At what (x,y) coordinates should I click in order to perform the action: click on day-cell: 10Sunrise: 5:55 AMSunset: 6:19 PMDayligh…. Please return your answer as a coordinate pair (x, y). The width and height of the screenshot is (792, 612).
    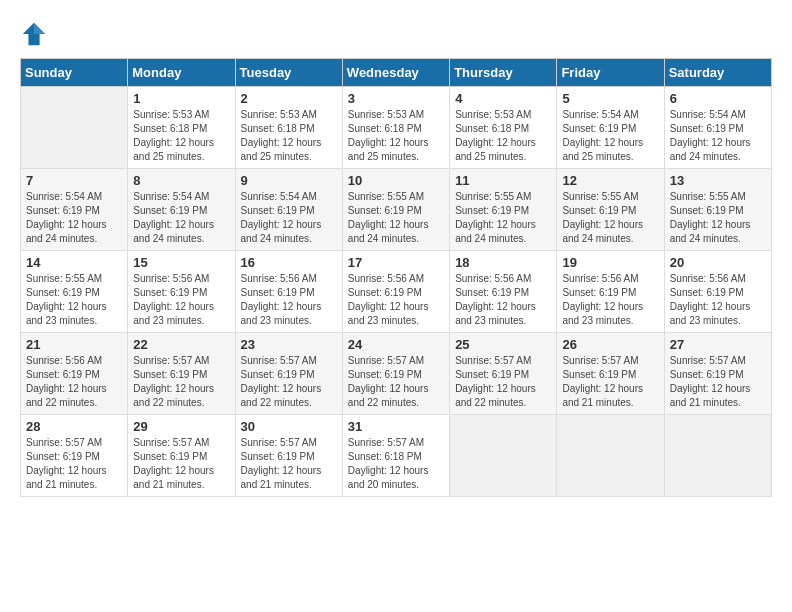
    Looking at the image, I should click on (396, 210).